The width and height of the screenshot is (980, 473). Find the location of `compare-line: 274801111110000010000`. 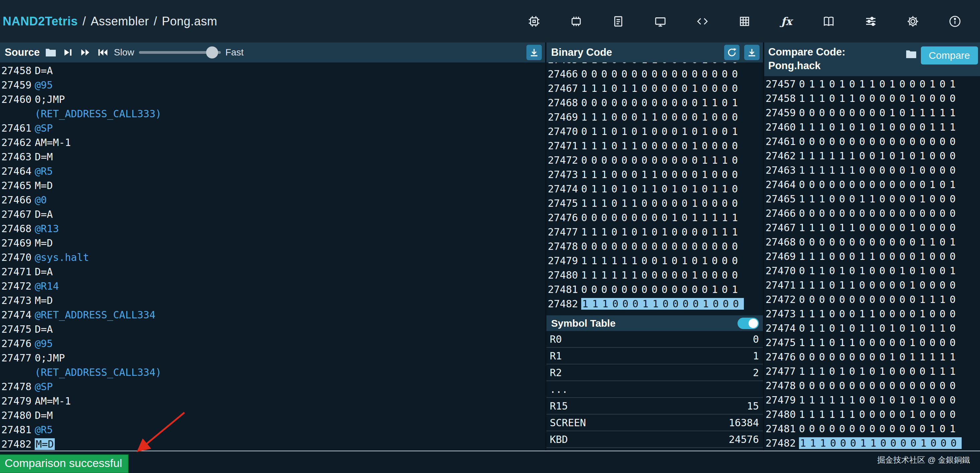

compare-line: 274801111110000010000 is located at coordinates (872, 414).